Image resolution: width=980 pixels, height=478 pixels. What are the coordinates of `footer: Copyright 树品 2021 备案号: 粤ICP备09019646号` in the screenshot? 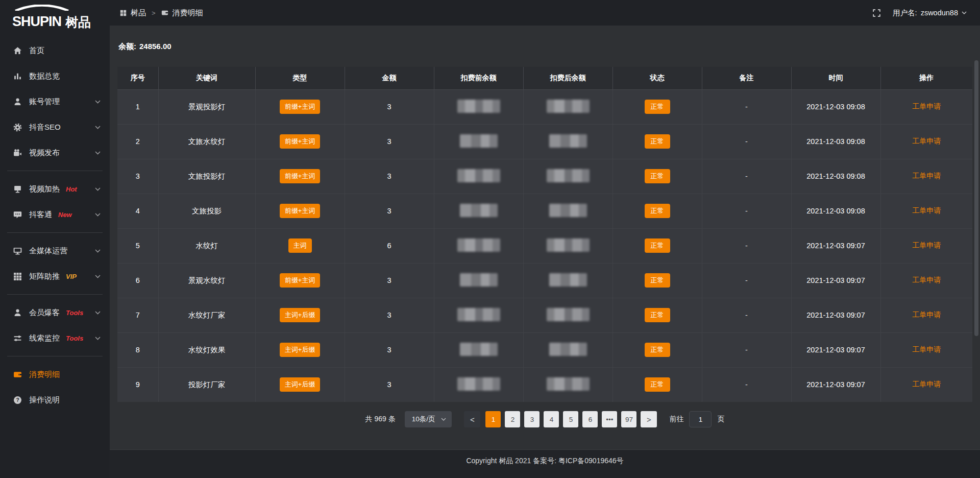 It's located at (545, 464).